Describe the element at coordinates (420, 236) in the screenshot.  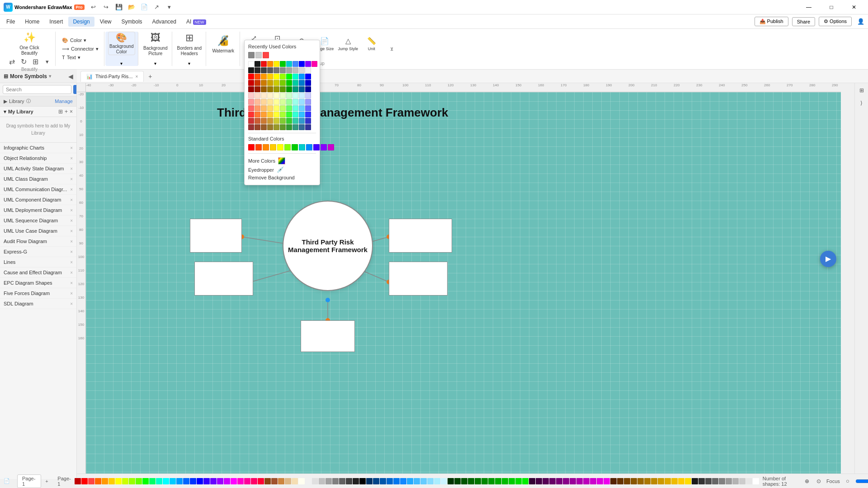
I see `branch-box-top-right` at that location.